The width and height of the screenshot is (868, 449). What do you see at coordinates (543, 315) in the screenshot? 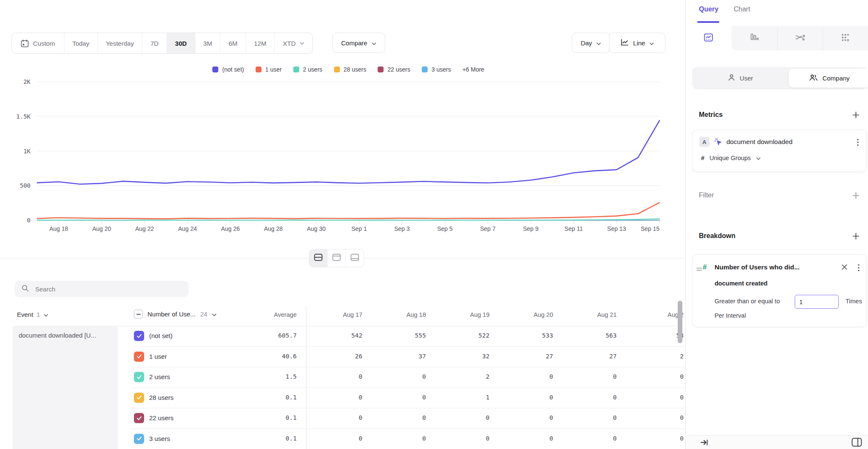
I see `column-header: Aug 20` at bounding box center [543, 315].